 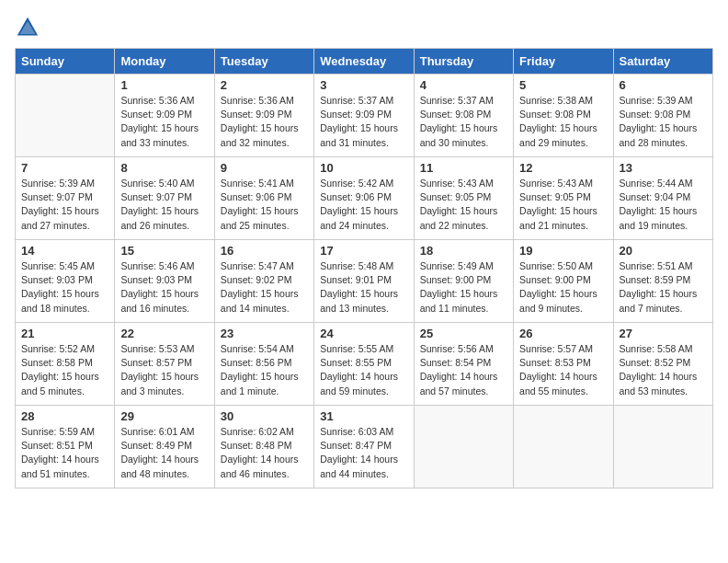 I want to click on weekday-header: Friday, so click(x=563, y=62).